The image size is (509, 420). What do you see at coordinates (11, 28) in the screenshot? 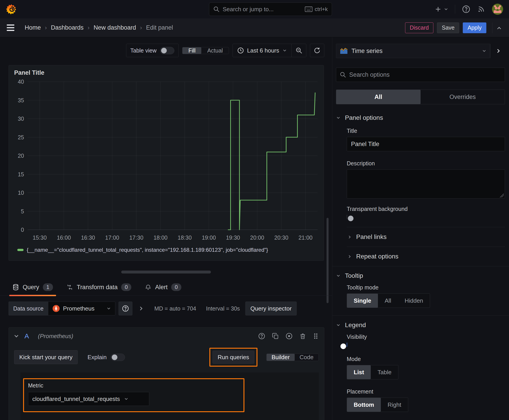
I see `menu-icon` at bounding box center [11, 28].